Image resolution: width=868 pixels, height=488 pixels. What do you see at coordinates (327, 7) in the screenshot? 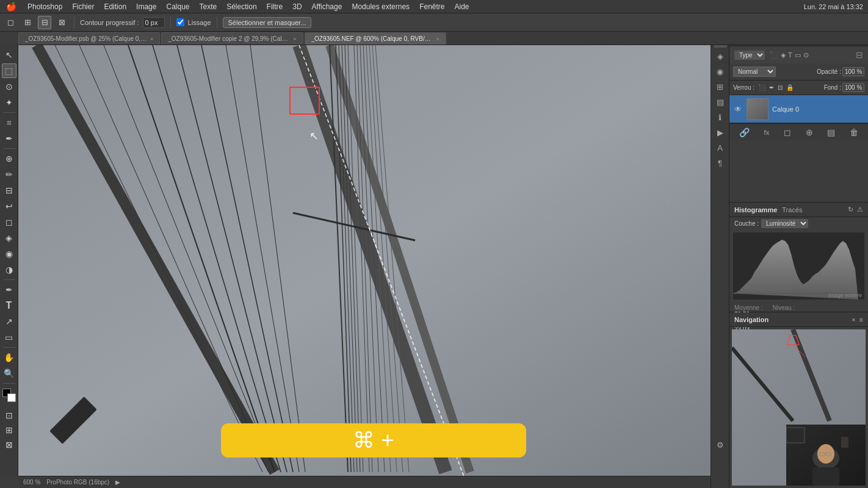
I see `menu-affichage: Affichage` at bounding box center [327, 7].